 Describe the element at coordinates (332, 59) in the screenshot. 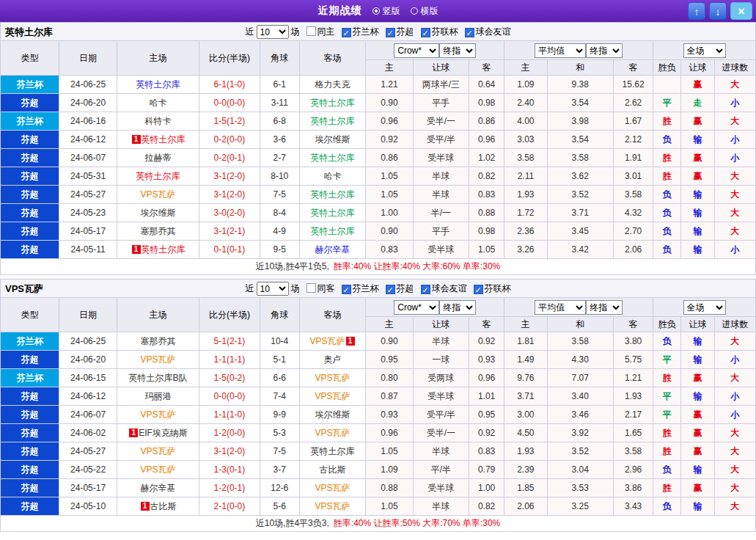

I see `col-header-away: 客场` at that location.